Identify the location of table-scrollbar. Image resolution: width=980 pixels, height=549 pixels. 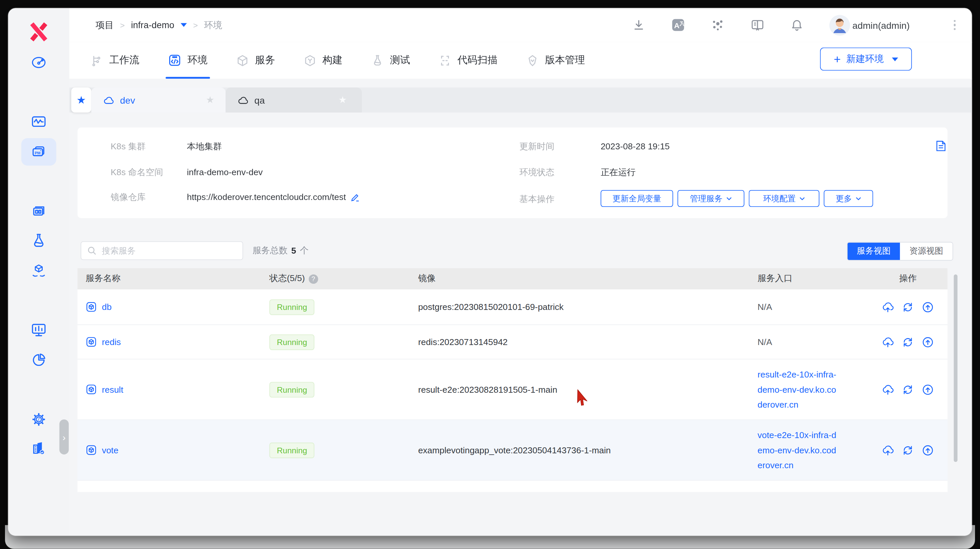
(956, 368).